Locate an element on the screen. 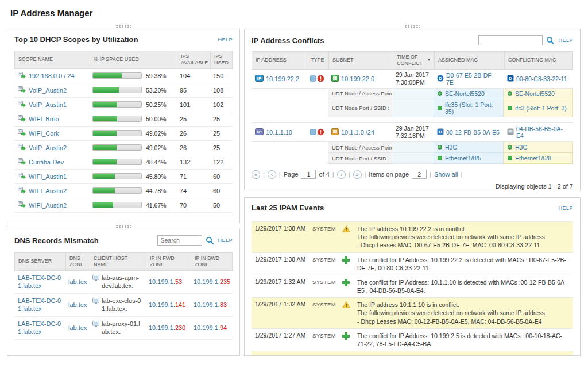 The image size is (588, 368). conflicting-node-link: SE-Nortel5520 is located at coordinates (535, 94).